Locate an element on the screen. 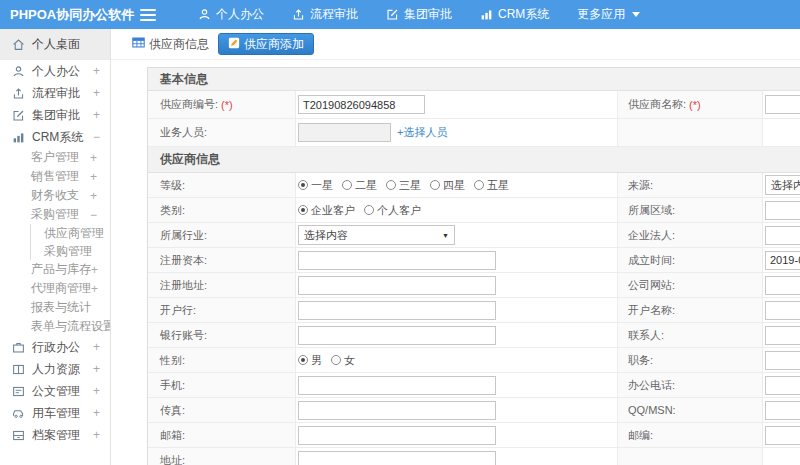  qq-msn-label: QQ/MSN: is located at coordinates (652, 410).